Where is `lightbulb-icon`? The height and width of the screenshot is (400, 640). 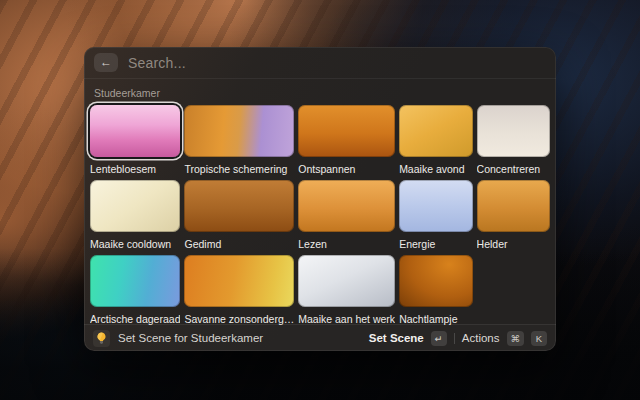
lightbulb-icon is located at coordinates (102, 338).